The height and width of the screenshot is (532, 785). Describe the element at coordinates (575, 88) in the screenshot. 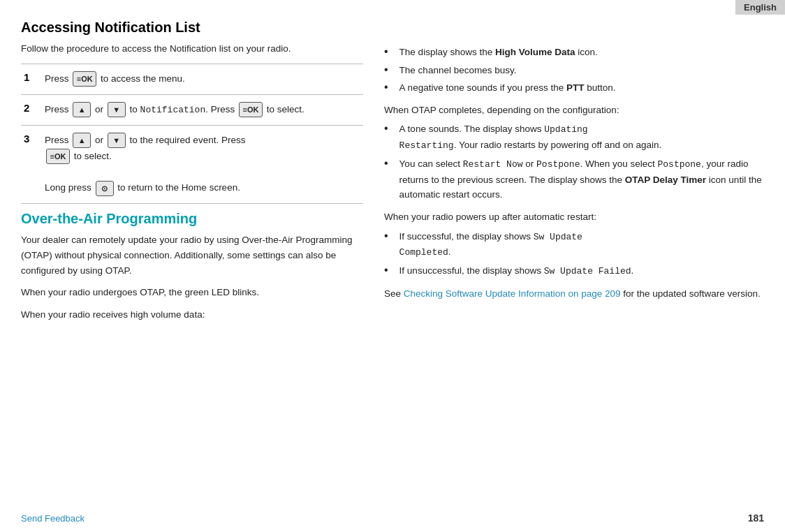

I see `ptt-bold: PTT` at that location.